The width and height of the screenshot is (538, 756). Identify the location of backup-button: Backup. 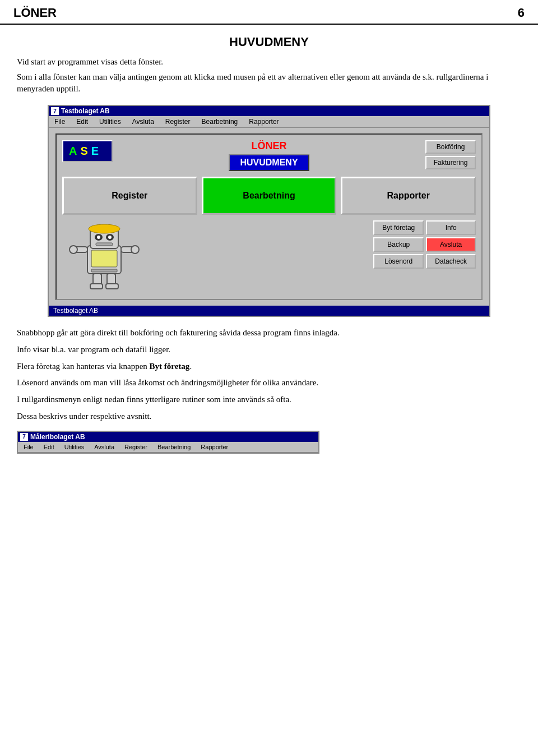
(398, 245).